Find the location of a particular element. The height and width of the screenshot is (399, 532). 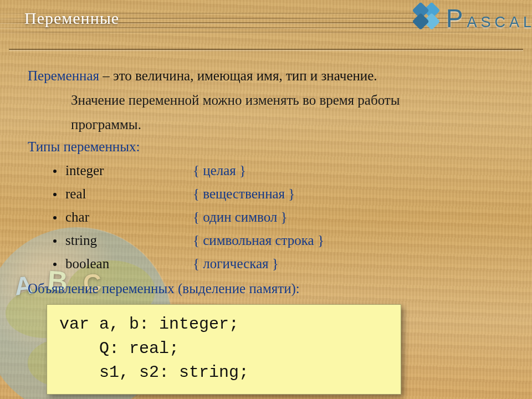

pascal-logo-icon is located at coordinates (426, 19).